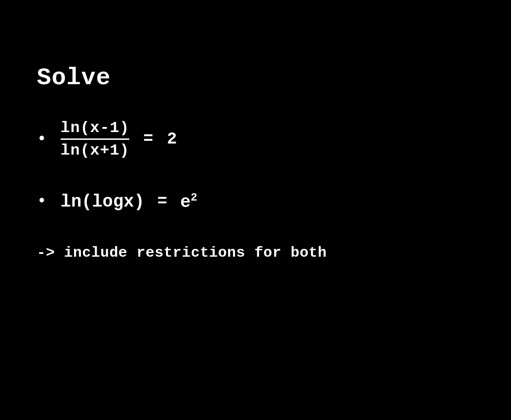 This screenshot has height=420, width=511. What do you see at coordinates (186, 202) in the screenshot?
I see `ln-base: e` at bounding box center [186, 202].